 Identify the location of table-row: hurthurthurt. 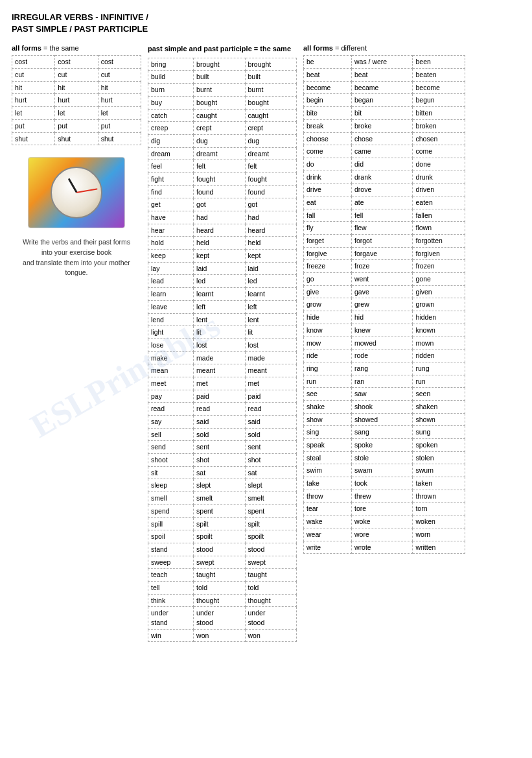
(76, 101).